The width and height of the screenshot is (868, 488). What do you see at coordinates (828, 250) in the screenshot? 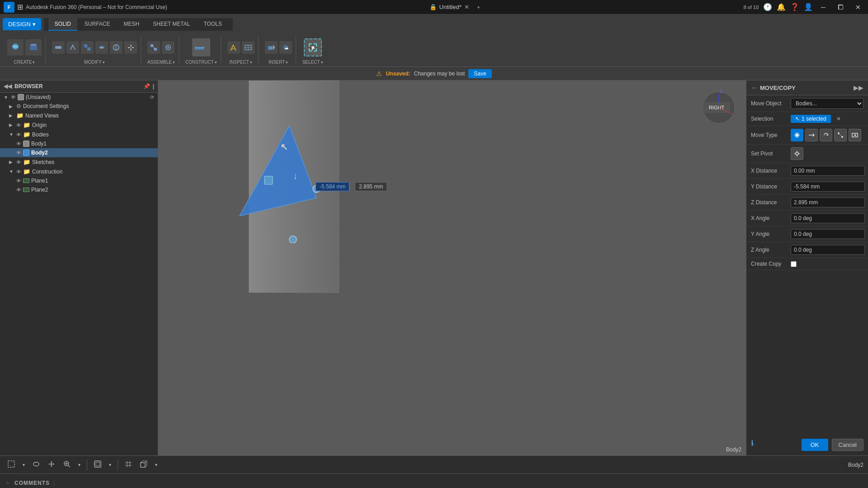
I see `z-angle-input: 0.0 deg` at bounding box center [828, 250].